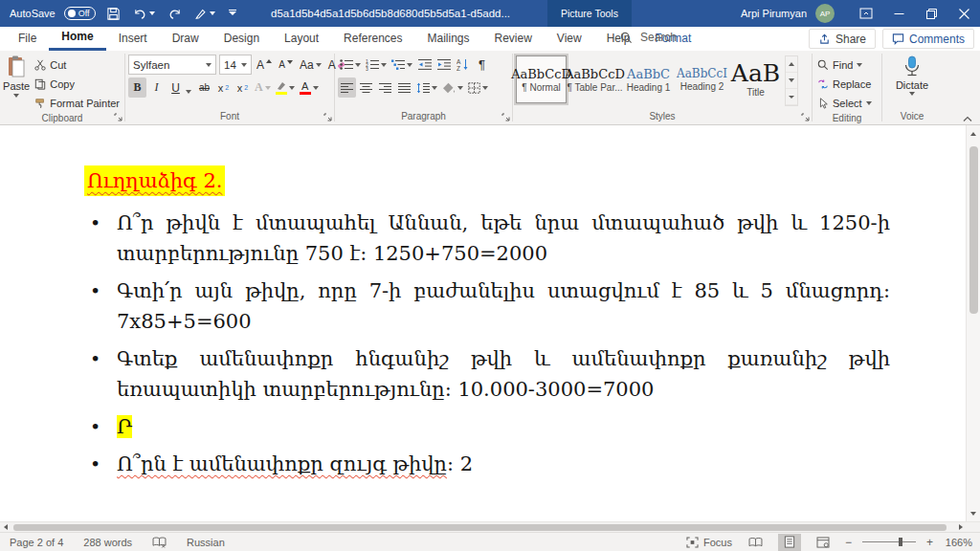 The image size is (980, 551). I want to click on read-mode-button, so click(756, 542).